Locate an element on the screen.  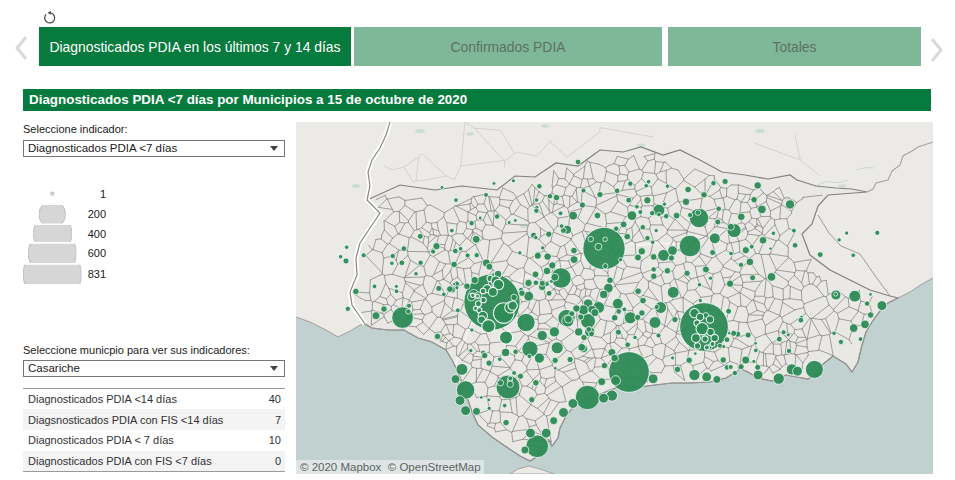
svg-text: © 2020 Mapbox © OpenStreetMap is located at coordinates (390, 467).